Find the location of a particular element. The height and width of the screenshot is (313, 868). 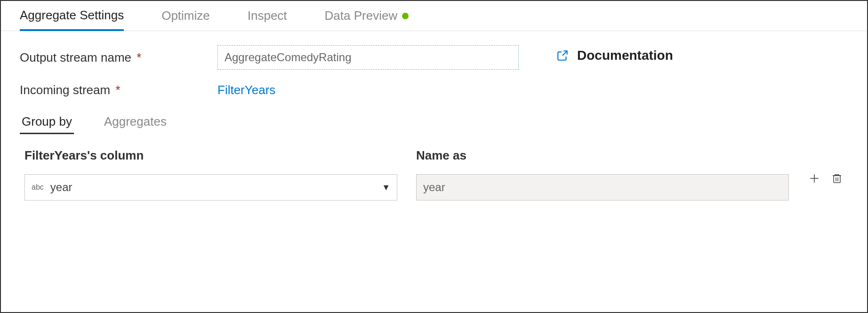

tab-aggregate-settings: Aggregate Settings is located at coordinates (72, 16).